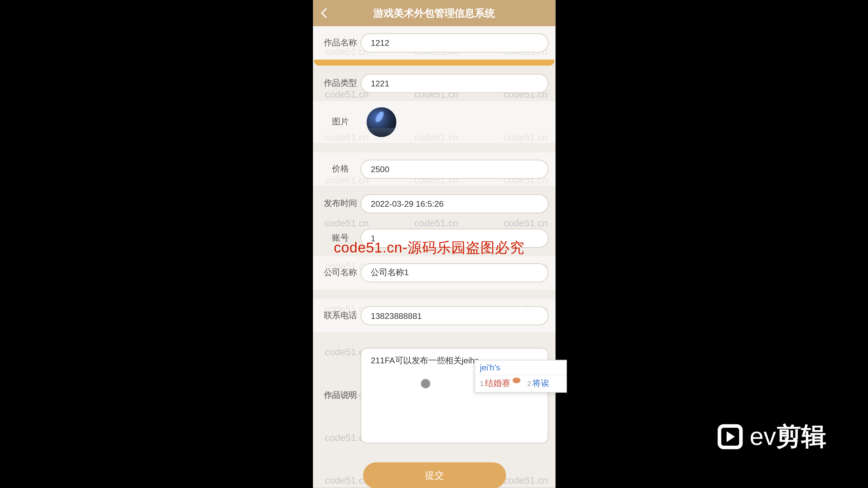 The height and width of the screenshot is (488, 868). Describe the element at coordinates (434, 204) in the screenshot. I see `row-pubtime: 发布时间` at that location.